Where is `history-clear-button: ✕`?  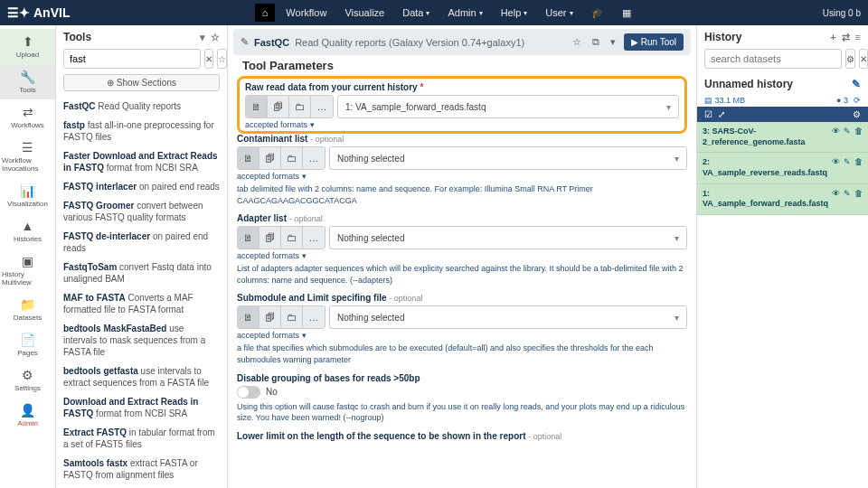 history-clear-button: ✕ is located at coordinates (863, 59).